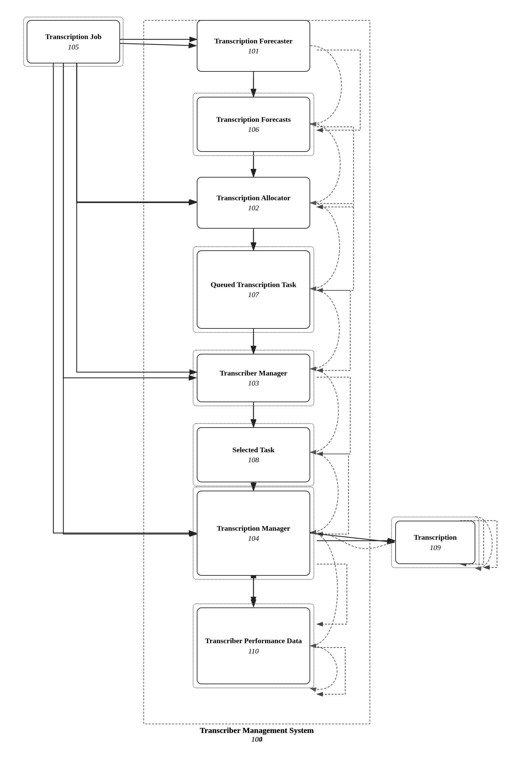  Describe the element at coordinates (435, 542) in the screenshot. I see `node-transcription: Transcription 109` at that location.